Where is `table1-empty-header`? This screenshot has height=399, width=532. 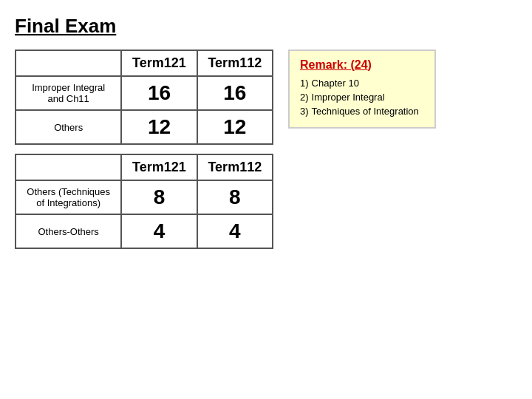 table1-empty-header is located at coordinates (68, 64).